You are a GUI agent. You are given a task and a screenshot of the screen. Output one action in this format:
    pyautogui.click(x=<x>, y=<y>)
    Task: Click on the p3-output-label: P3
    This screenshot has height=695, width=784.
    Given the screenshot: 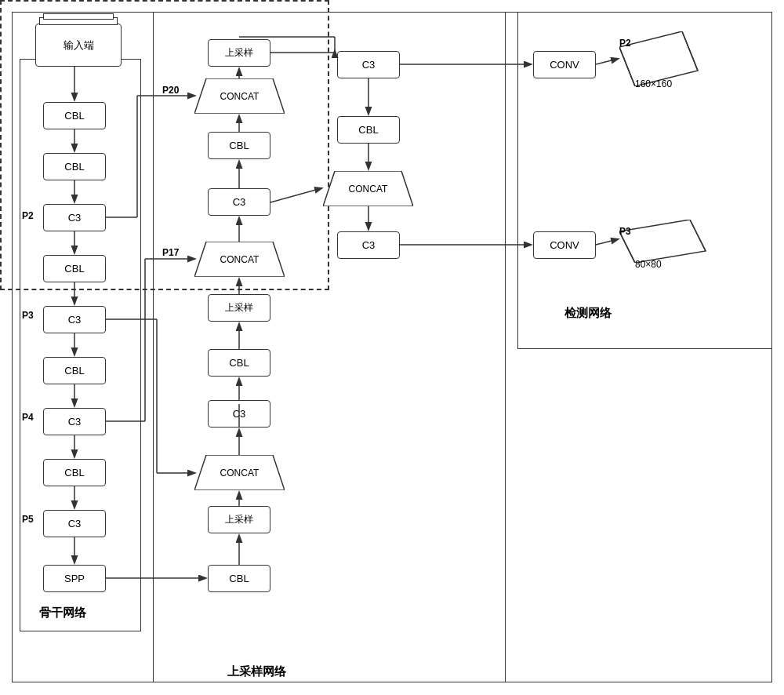 What is the action you would take?
    pyautogui.click(x=626, y=231)
    